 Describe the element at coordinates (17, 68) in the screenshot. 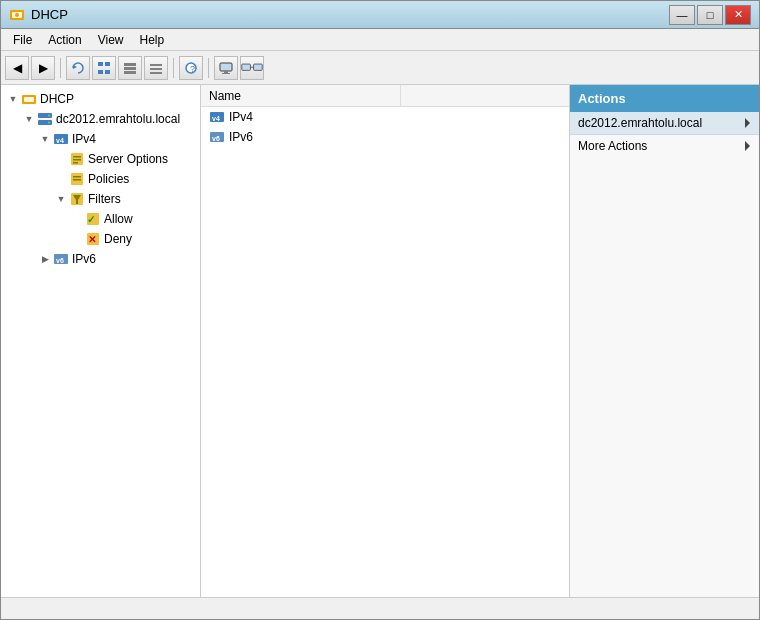

I see `back-button: ◀` at that location.